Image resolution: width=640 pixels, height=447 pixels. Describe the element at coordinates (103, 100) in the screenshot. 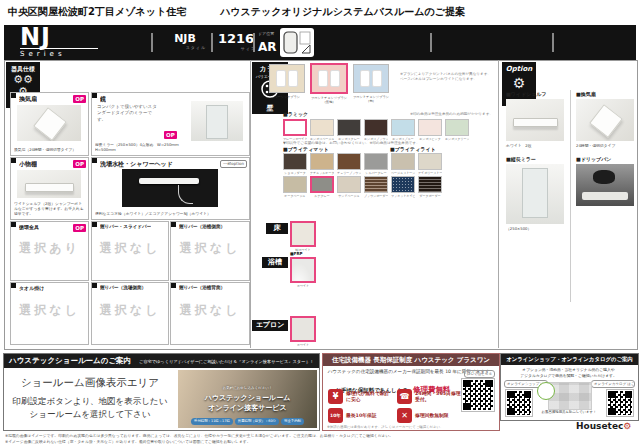

I see `card-title: 鏡` at that location.